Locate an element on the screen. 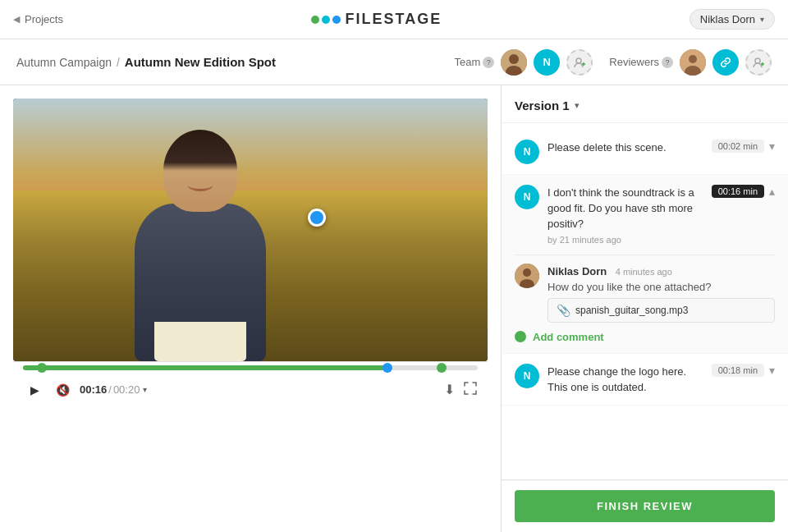 This screenshot has height=532, width=788. chevron-down-icon: ▾ is located at coordinates (762, 20).